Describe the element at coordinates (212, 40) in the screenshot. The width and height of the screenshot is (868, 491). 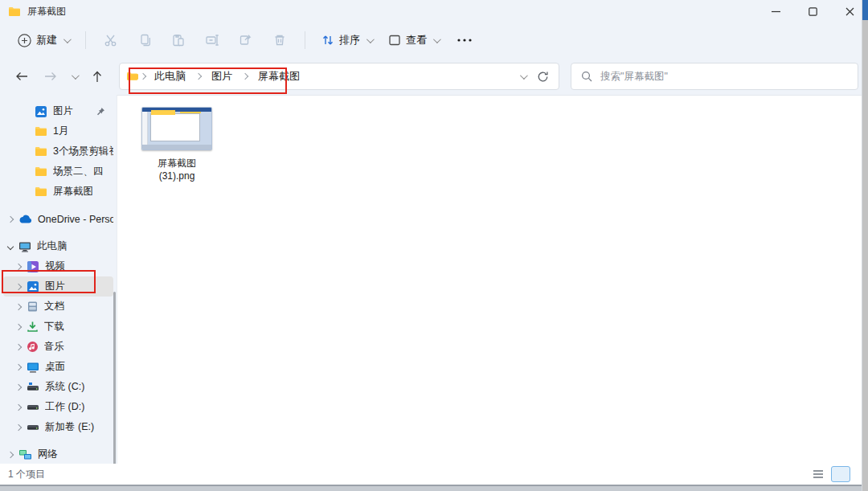
I see `rename-button` at that location.